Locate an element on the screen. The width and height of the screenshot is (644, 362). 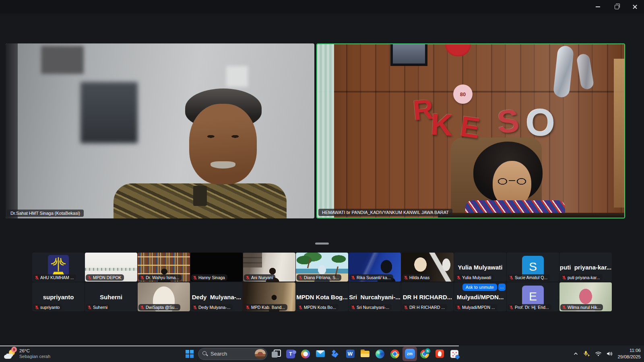
balloon-badge: 80 is located at coordinates (463, 94).